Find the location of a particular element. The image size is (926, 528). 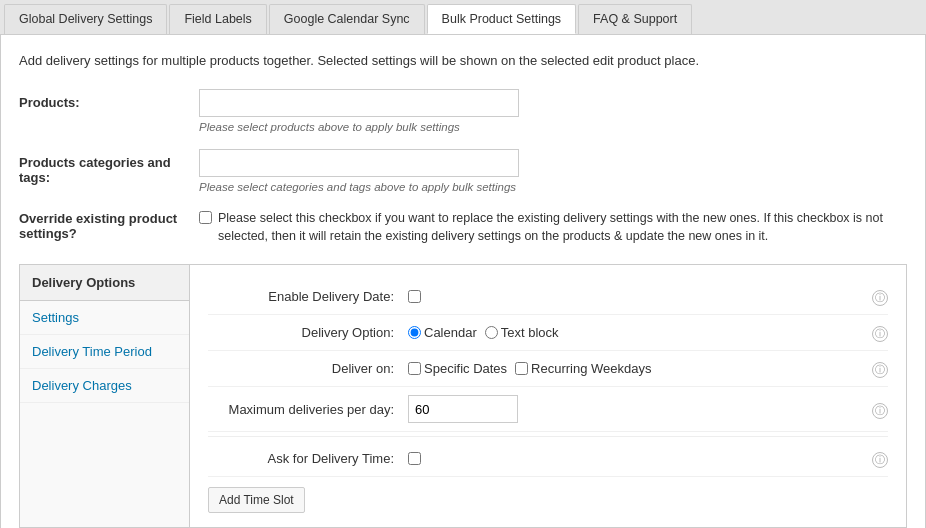

max-deliveries-label: Maximum deliveries per day: is located at coordinates (308, 410).